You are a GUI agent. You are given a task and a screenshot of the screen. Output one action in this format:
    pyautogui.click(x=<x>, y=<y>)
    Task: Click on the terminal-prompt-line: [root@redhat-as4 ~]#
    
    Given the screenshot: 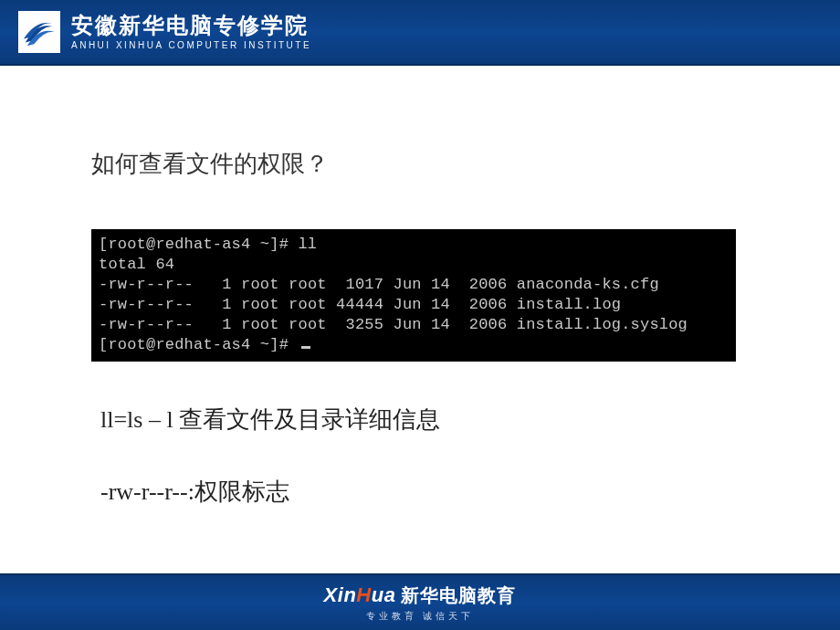 What is the action you would take?
    pyautogui.click(x=198, y=345)
    